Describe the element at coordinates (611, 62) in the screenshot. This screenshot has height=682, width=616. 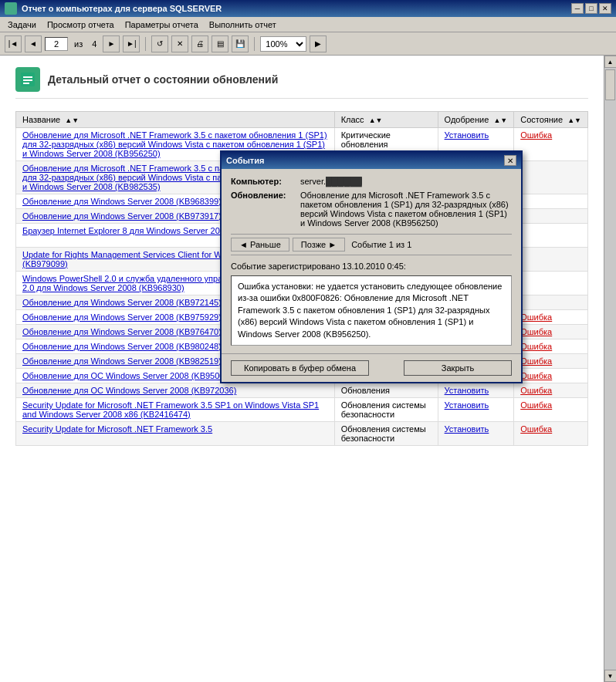
I see `scroll-up-button: ▲` at that location.